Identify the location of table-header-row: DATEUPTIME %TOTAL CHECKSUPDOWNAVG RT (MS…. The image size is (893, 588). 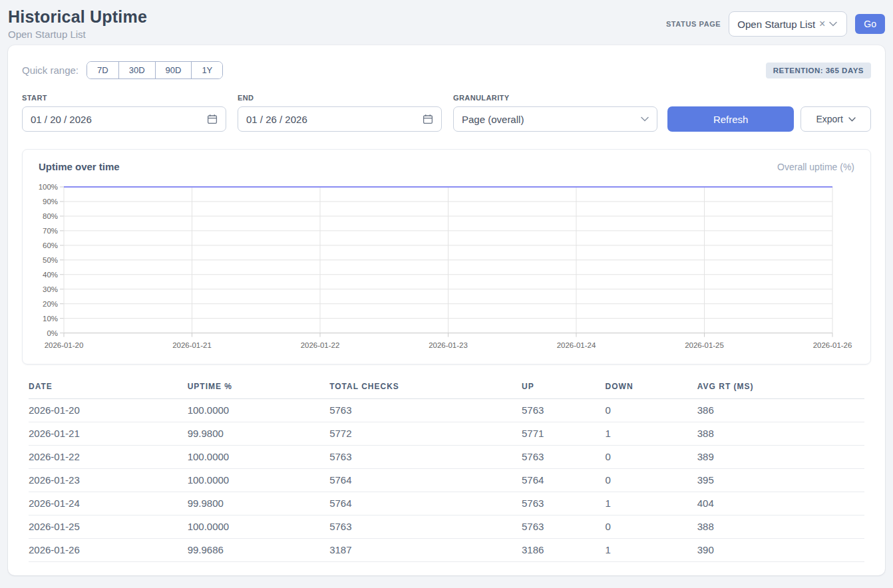
(446, 389).